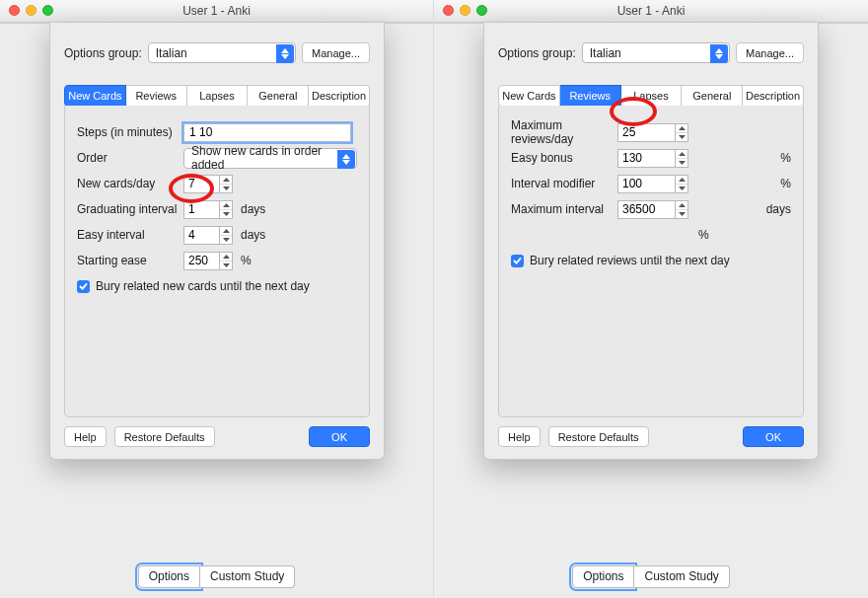  Describe the element at coordinates (694, 184) in the screenshot. I see `interval-modifier-stepper` at that location.